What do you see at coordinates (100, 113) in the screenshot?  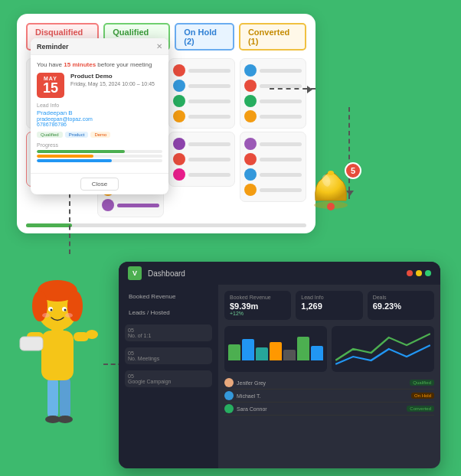 I see `lead-name: Pradeepan B` at bounding box center [100, 113].